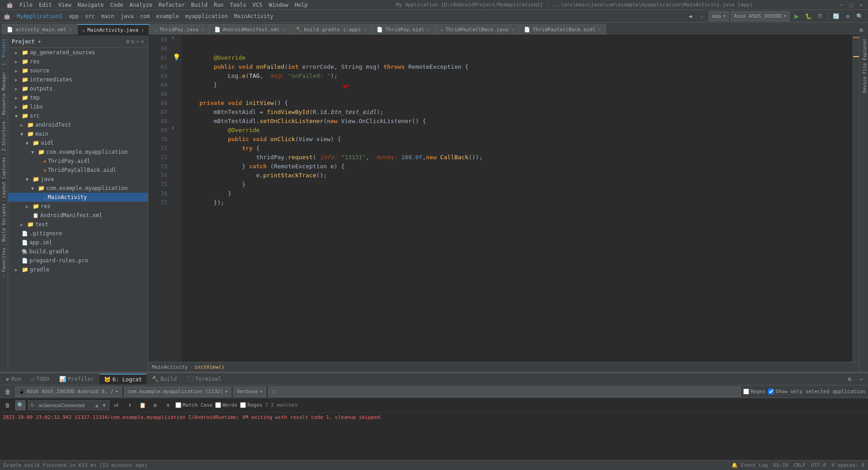  I want to click on close-button: ✕, so click(861, 5).